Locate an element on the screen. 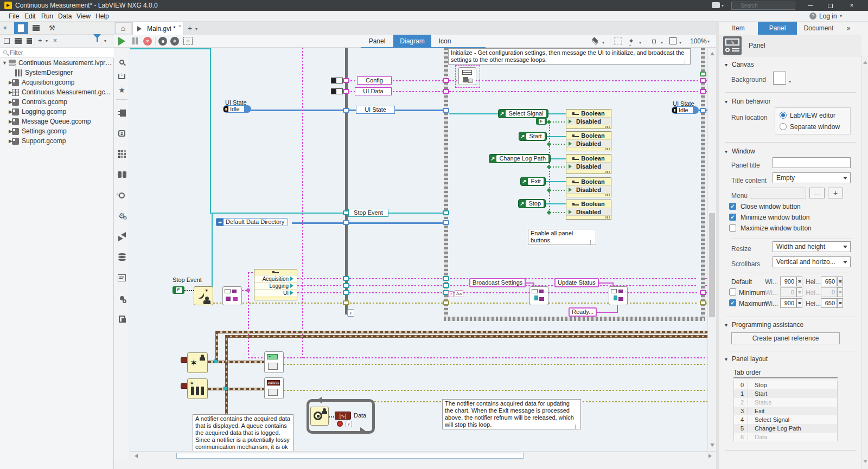 The image size is (868, 469). section-canvas: Canvas is located at coordinates (739, 65).